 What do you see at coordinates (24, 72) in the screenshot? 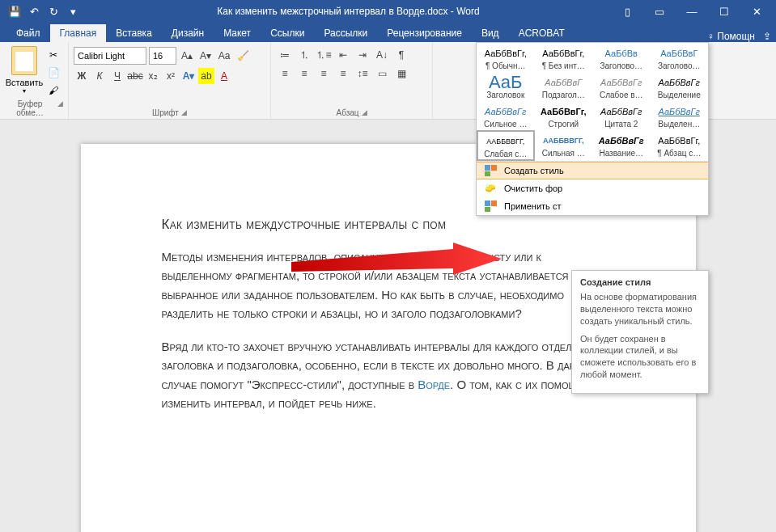
I see `paste-button: Вставить ▾` at bounding box center [24, 72].